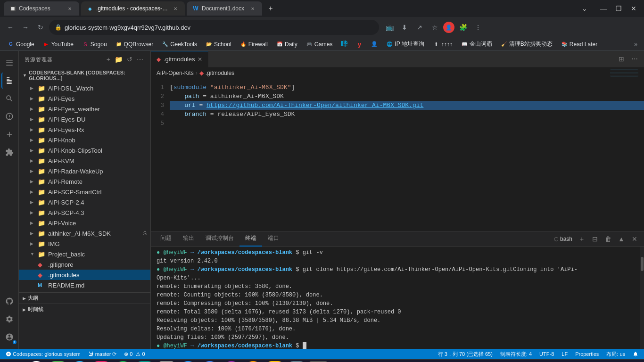 Image resolution: width=644 pixels, height=362 pixels. I want to click on activity-search, so click(9, 99).